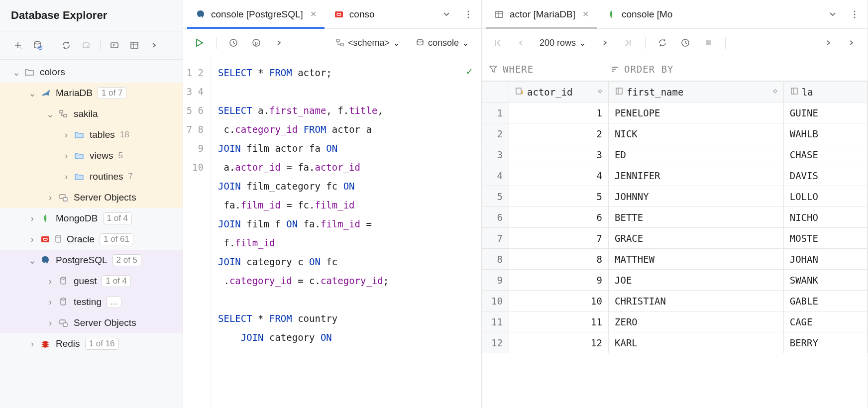 Image resolution: width=868 pixels, height=408 pixels. Describe the element at coordinates (134, 45) in the screenshot. I see `table-view-button` at that location.